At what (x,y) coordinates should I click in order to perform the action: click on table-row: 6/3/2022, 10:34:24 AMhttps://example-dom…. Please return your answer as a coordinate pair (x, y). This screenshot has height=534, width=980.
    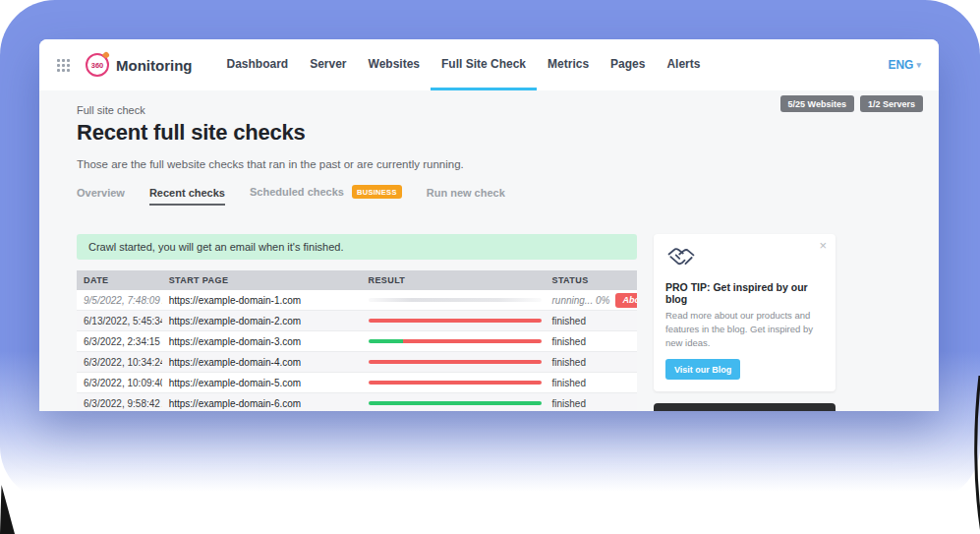
    Looking at the image, I should click on (357, 362).